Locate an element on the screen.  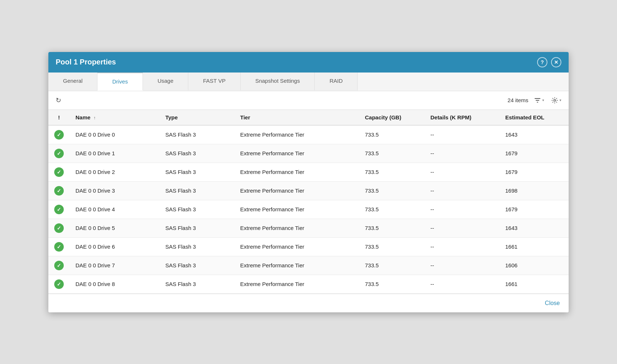
cell-name: DAE 0 0 Drive 8 is located at coordinates (114, 284).